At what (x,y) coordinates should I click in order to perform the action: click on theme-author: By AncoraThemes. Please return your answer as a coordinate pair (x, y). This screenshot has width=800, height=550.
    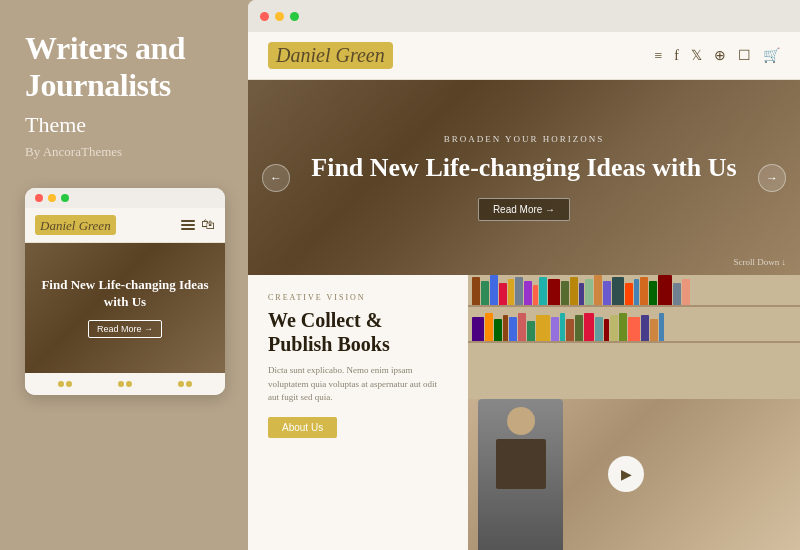
    Looking at the image, I should click on (126, 152).